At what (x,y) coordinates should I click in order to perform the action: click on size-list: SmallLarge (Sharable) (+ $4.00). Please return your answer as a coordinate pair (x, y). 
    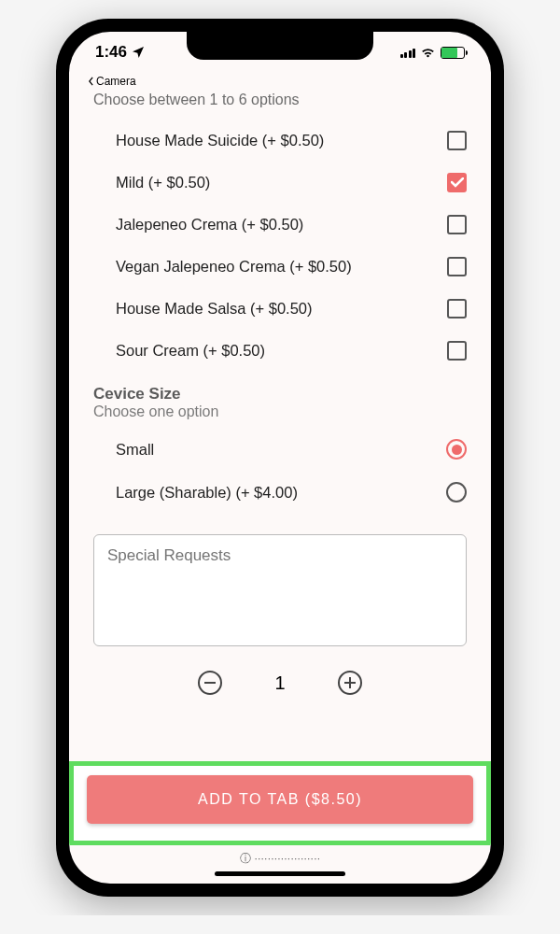
    Looking at the image, I should click on (280, 471).